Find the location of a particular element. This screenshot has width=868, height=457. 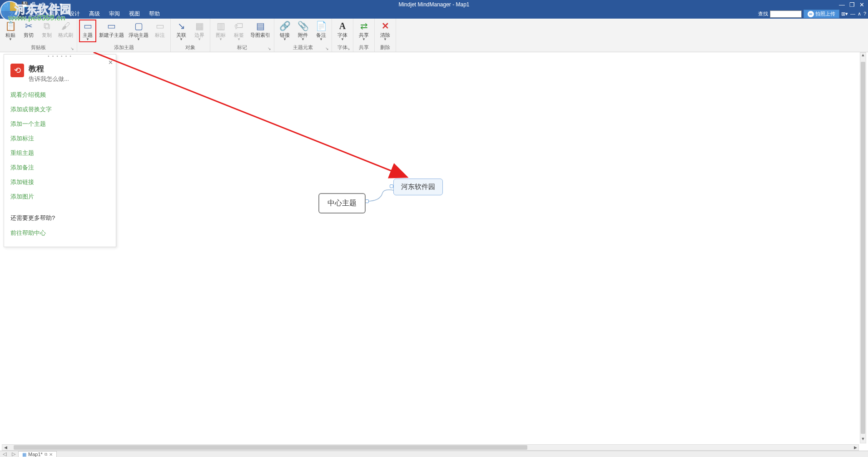

scroll-up-icon: ▲ is located at coordinates (863, 56).